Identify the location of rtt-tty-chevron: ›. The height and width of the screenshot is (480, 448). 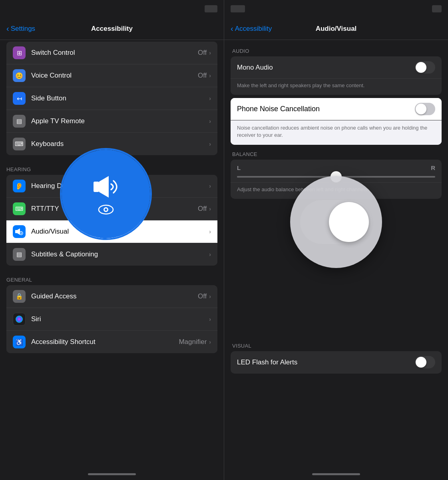
(210, 209).